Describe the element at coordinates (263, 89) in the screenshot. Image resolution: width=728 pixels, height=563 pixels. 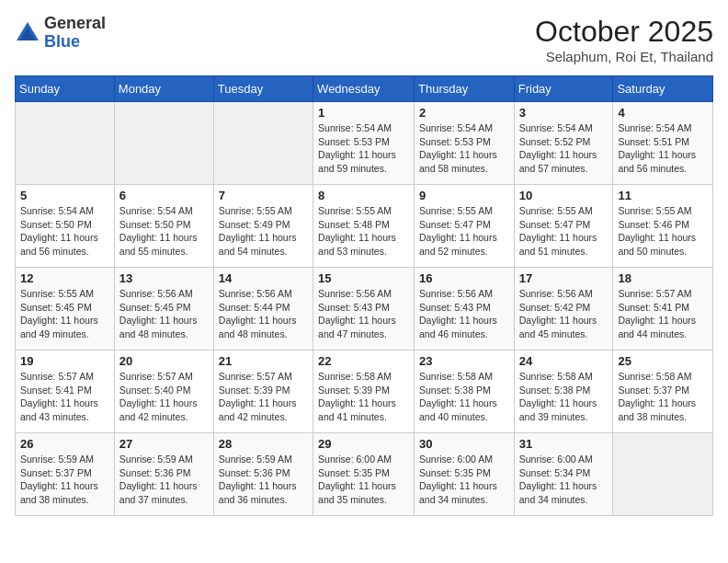
I see `weekday-header-tuesday: Tuesday` at that location.